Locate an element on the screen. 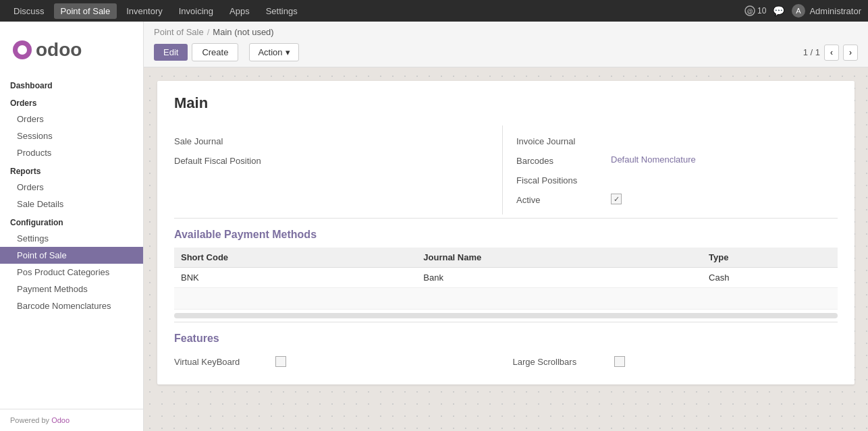 This screenshot has width=868, height=431. form-left-col: Sale Journal Default Fiscal Position is located at coordinates (335, 170).